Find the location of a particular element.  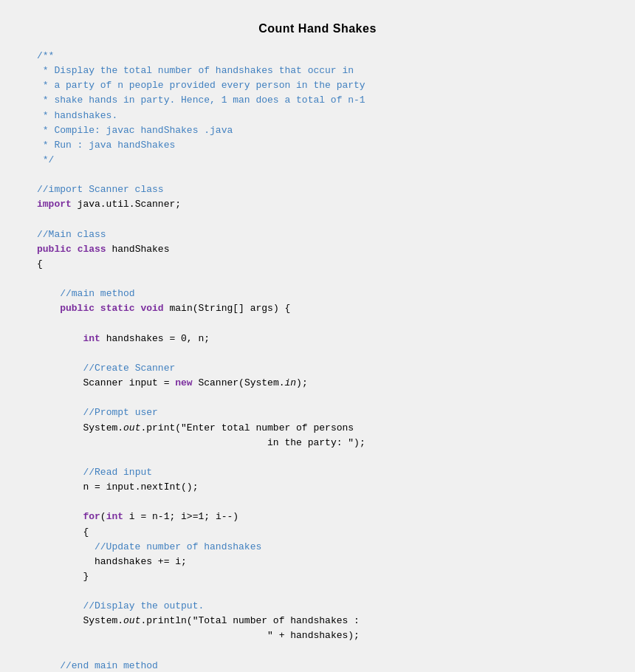

code-line: * Display the total number of handshakes… is located at coordinates (318, 71).